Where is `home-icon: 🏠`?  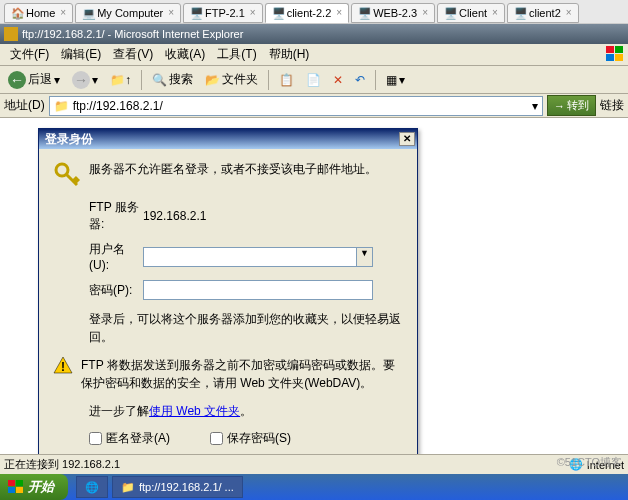
home-icon: 🏠 is located at coordinates (17, 13).